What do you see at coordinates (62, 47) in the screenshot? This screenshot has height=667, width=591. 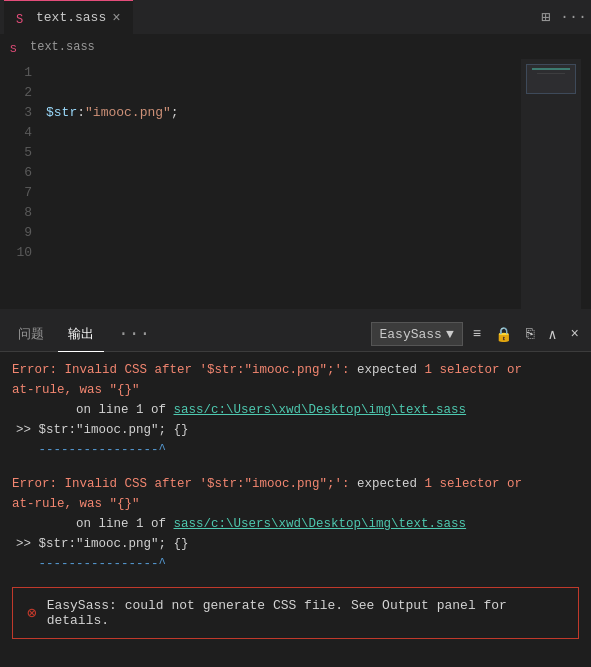 I see `file-path-label: text.sass` at bounding box center [62, 47].